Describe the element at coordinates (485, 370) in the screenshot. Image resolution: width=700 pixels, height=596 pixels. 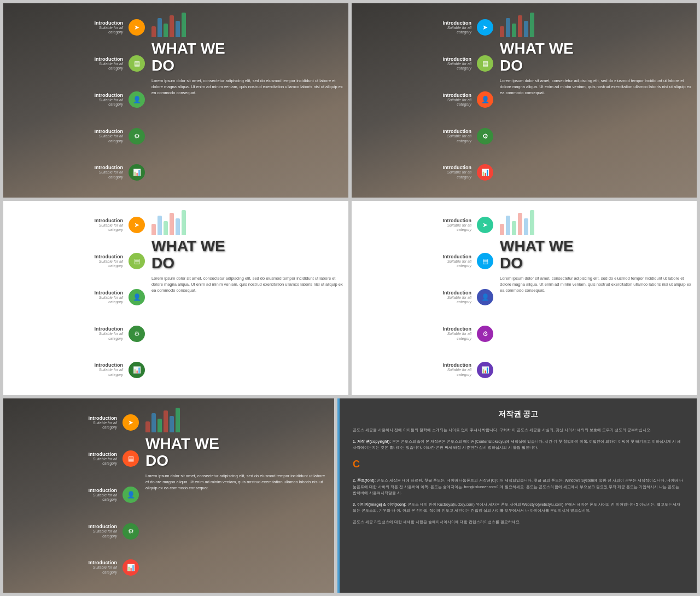
I see `circle-s4-5: 📊` at that location.